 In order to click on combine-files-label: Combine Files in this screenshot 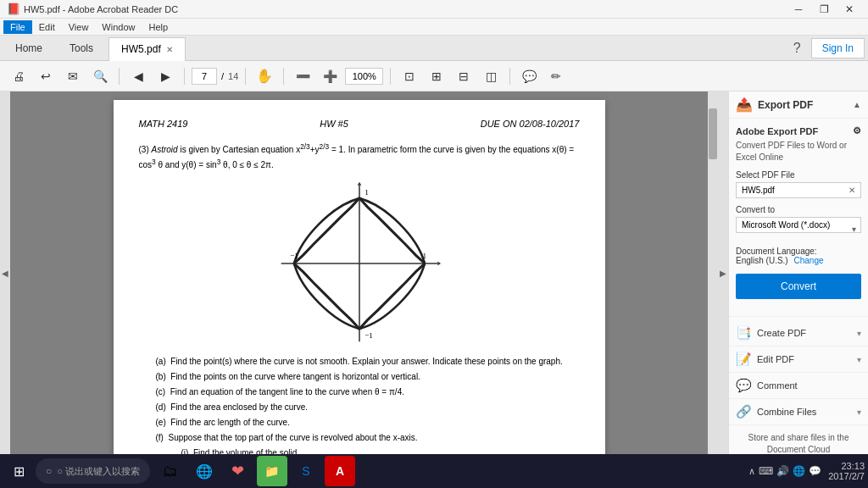, I will do `click(787, 412)`.